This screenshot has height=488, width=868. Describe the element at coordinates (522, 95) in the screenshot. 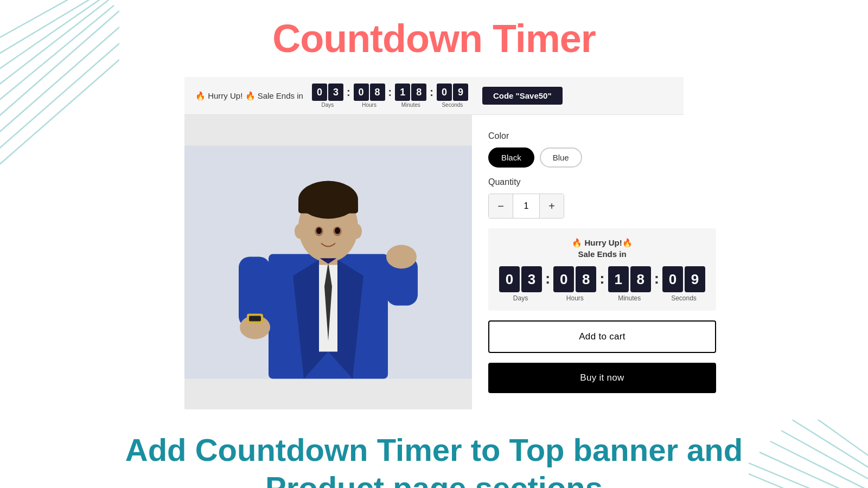

I see `promo-code-badge: Code "Save50"` at that location.